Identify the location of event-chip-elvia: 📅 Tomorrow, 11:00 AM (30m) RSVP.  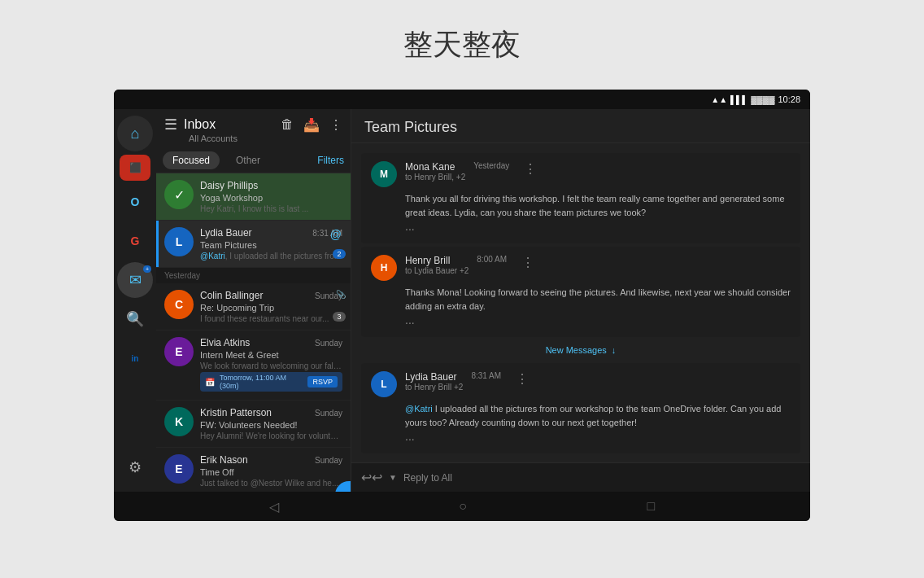
(272, 382).